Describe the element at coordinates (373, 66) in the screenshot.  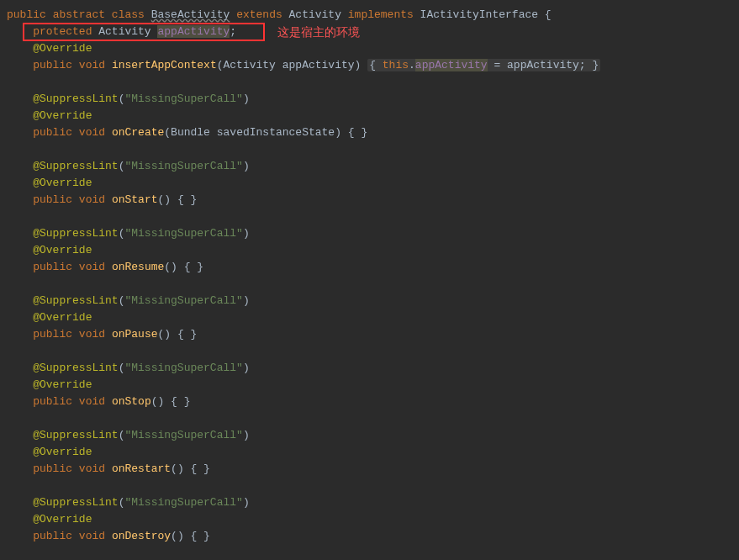
I see `code-line: public void insertAppContext(Activity ap…` at that location.